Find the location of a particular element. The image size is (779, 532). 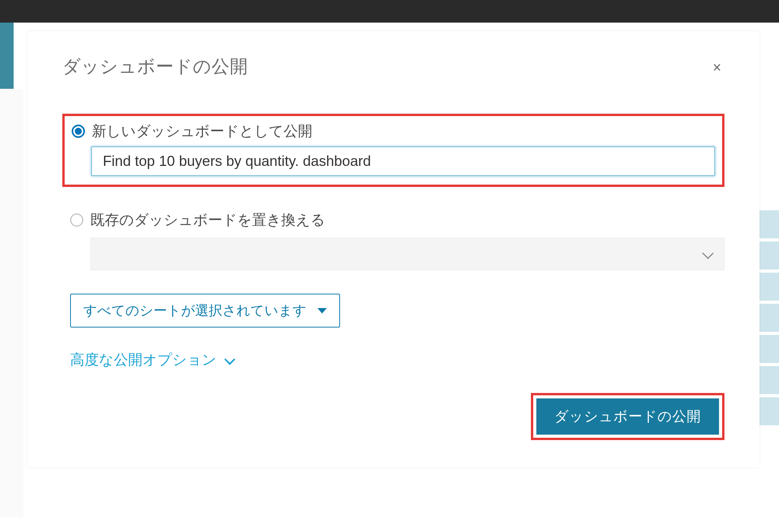

publish-new-radio-row: 新しいダッシュボードとして公開 is located at coordinates (393, 131).